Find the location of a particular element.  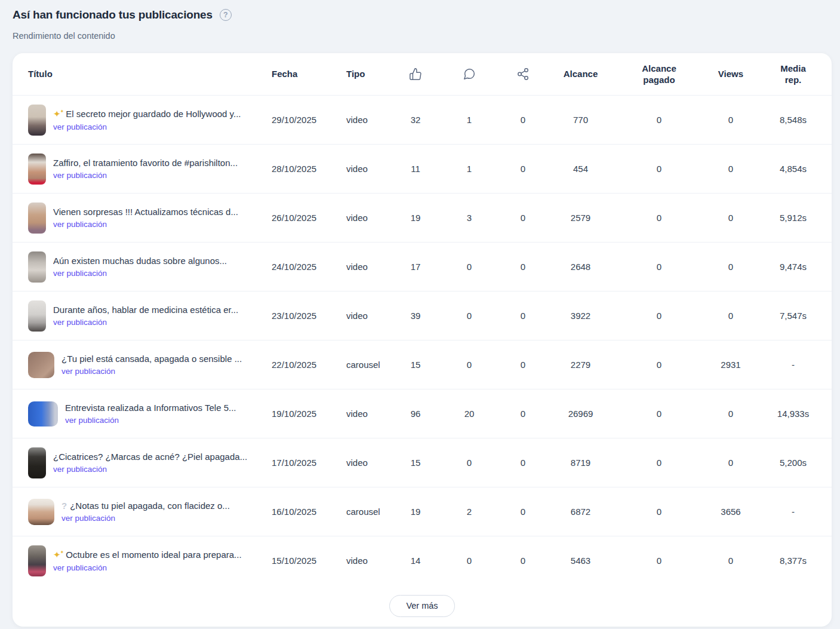

post-title: Durante años, hablar de medicina estétic… is located at coordinates (146, 309).